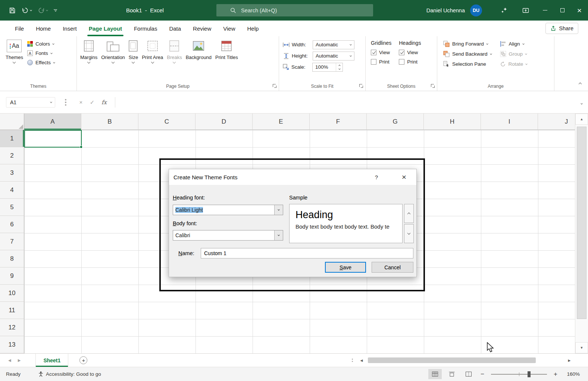  I want to click on size-button: Size, so click(134, 58).